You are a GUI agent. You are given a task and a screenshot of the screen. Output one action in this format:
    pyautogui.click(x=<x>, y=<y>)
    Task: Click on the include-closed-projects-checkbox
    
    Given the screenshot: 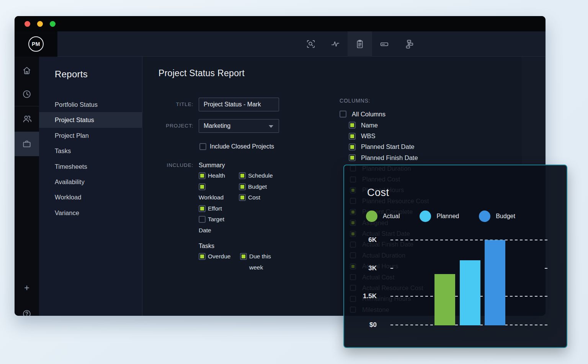 What is the action you would take?
    pyautogui.click(x=203, y=147)
    